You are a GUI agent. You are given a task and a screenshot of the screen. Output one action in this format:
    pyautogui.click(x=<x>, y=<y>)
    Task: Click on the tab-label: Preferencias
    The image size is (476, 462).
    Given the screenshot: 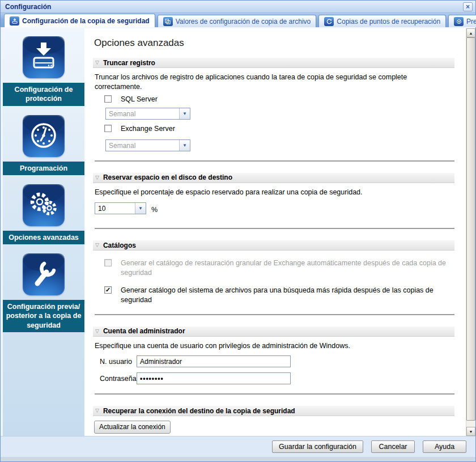 What is the action you would take?
    pyautogui.click(x=471, y=22)
    